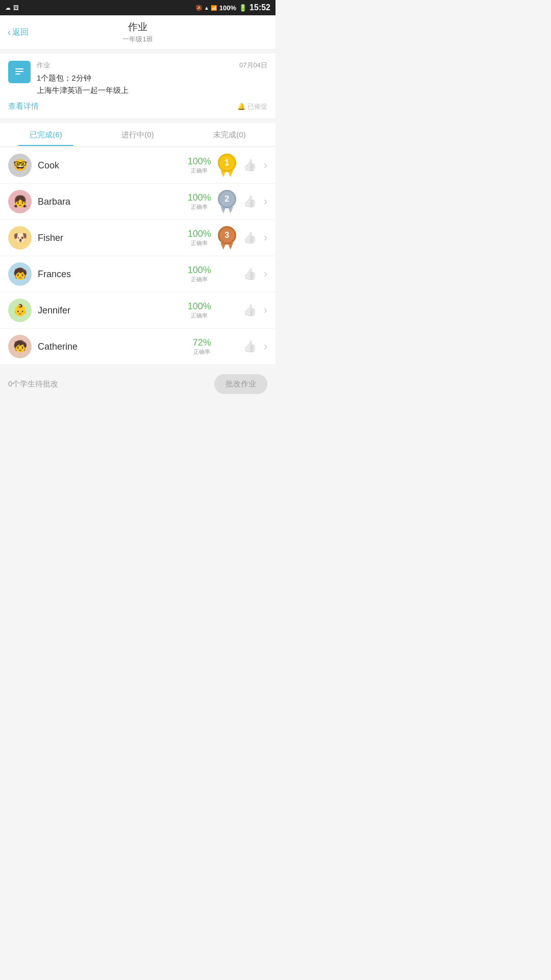 Image resolution: width=551 pixels, height=980 pixels. What do you see at coordinates (252, 107) in the screenshot?
I see `remind-button: 🔔 已催促` at bounding box center [252, 107].